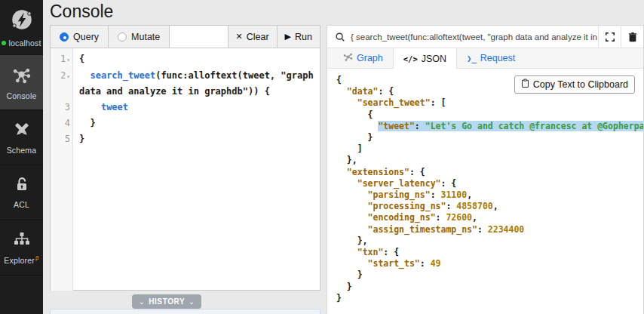 The width and height of the screenshot is (644, 314). What do you see at coordinates (186, 37) in the screenshot?
I see `query-toolbar: Query Mutate ✕ Clear ▶ Run` at bounding box center [186, 37].